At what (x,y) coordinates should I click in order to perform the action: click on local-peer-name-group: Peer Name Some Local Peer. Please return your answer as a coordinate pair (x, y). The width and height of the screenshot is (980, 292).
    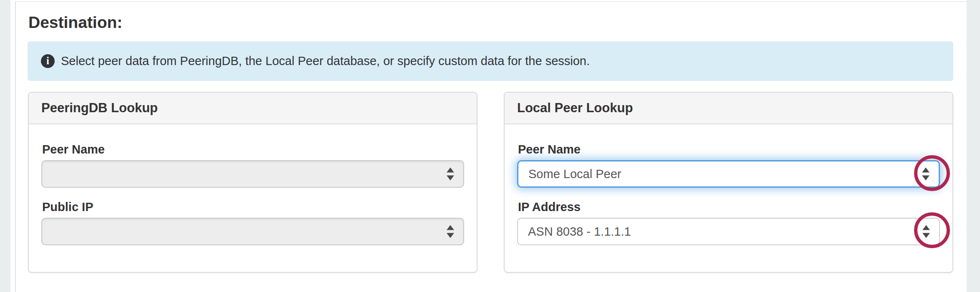
    Looking at the image, I should click on (729, 165).